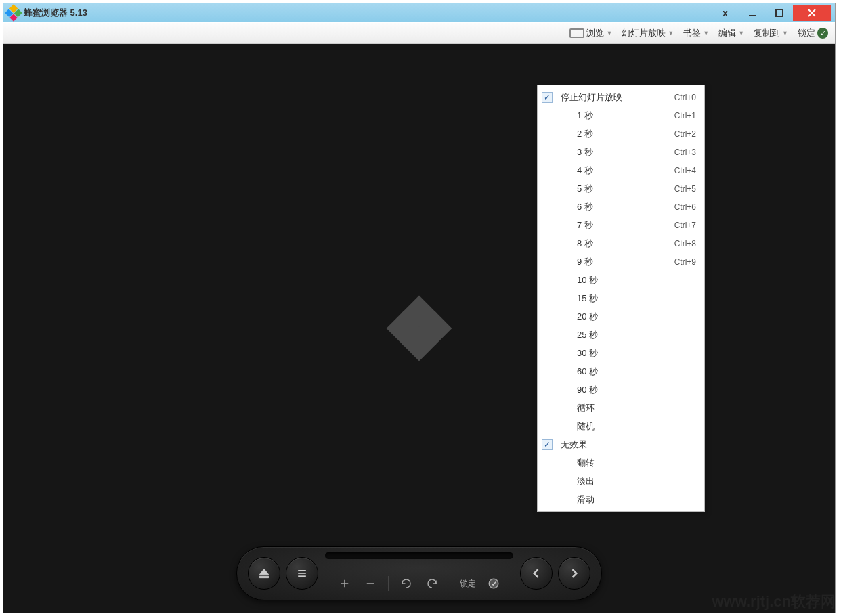 This screenshot has width=841, height=616. What do you see at coordinates (621, 244) in the screenshot?
I see `dropdown-item-8: ✓8 秒Ctrl+8` at bounding box center [621, 244].